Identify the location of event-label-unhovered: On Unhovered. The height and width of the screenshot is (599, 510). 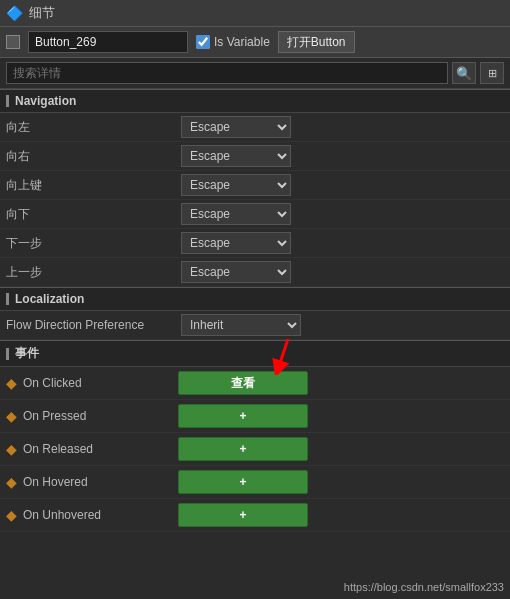
(100, 515).